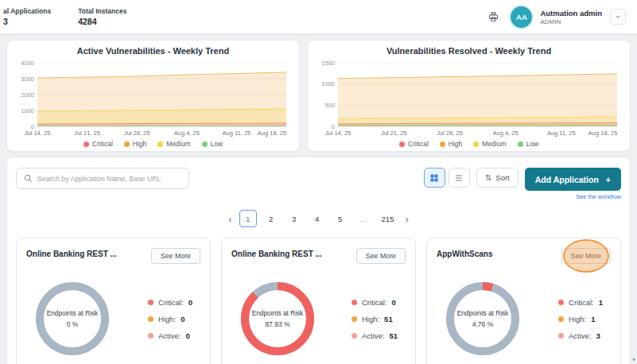  Describe the element at coordinates (608, 180) in the screenshot. I see `plus-icon: +` at that location.